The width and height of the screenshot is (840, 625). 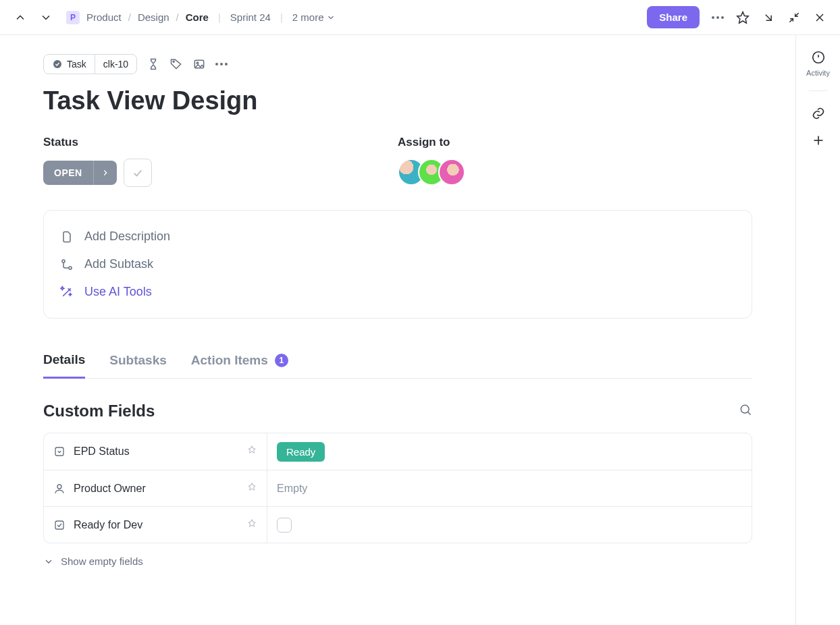 What do you see at coordinates (201, 18) in the screenshot?
I see `breadcrumb: P Product / Design / Core | Sprint 24 | …` at bounding box center [201, 18].